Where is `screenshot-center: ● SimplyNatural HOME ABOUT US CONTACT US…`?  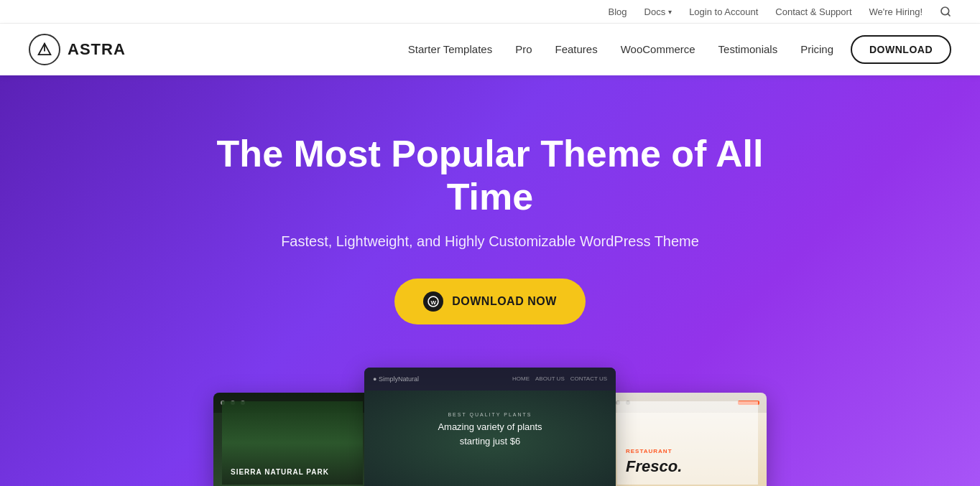 screenshot-center: ● SimplyNatural HOME ABOUT US CONTACT US… is located at coordinates (490, 426).